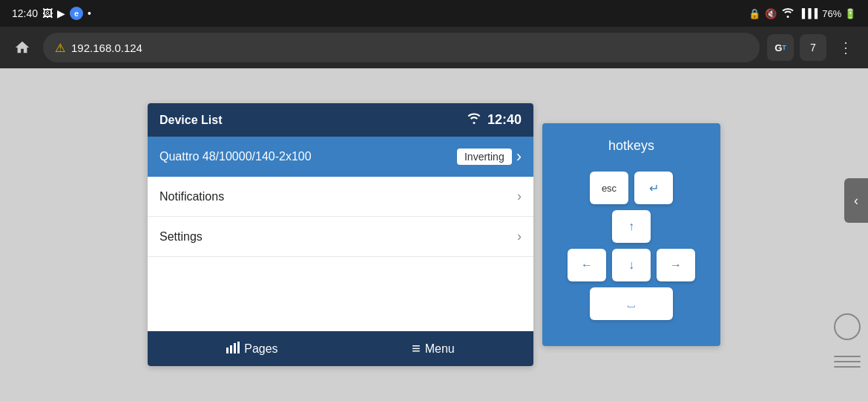 The height and width of the screenshot is (401, 868). I want to click on menu-button: ≡ Menu, so click(433, 349).